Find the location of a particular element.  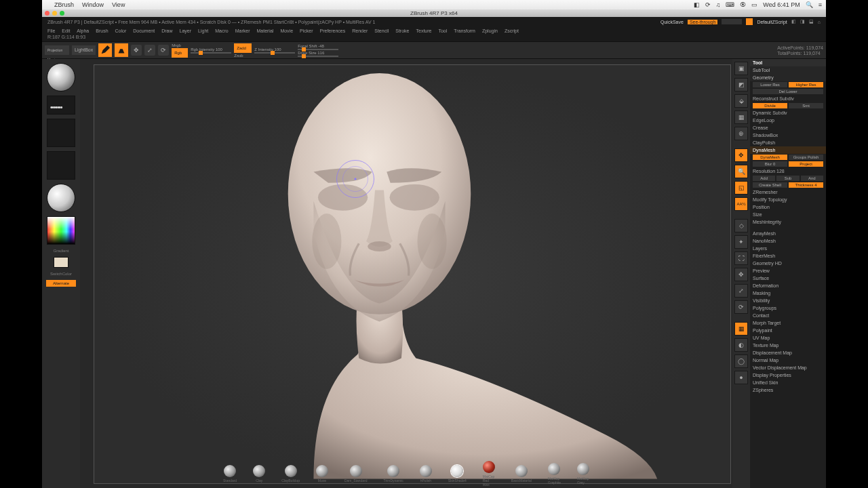

section: Texture Map is located at coordinates (788, 346).